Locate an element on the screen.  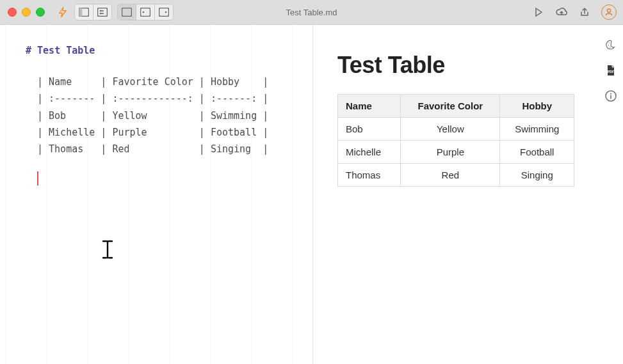
export-pdf-icon: PDF is located at coordinates (611, 70).